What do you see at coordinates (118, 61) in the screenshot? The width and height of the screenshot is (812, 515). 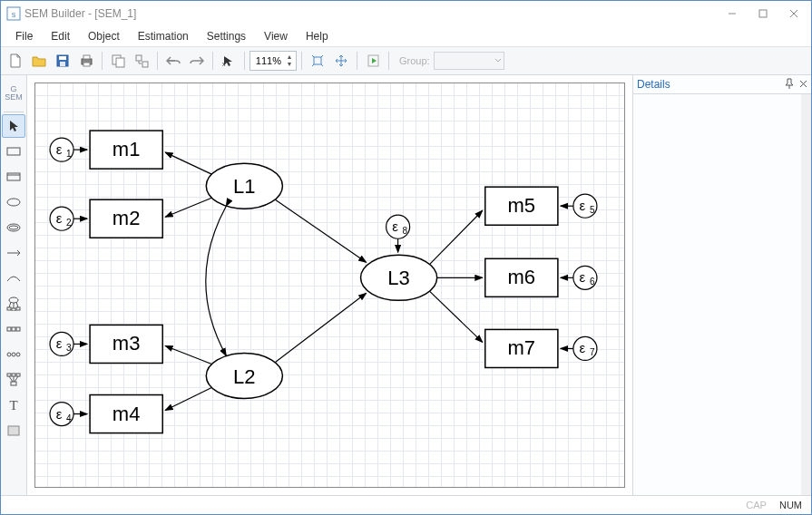 I see `copy-icon` at bounding box center [118, 61].